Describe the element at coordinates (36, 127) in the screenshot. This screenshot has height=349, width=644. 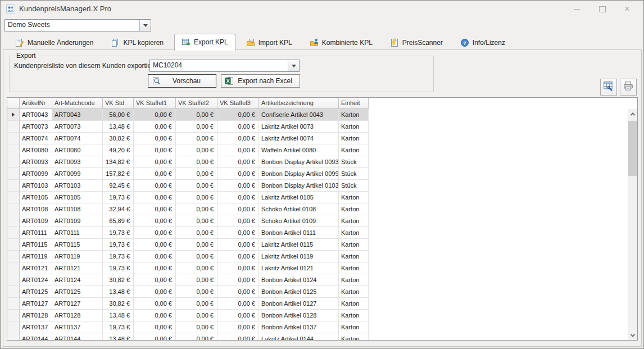
I see `cell-artikelnr: ART0073` at that location.